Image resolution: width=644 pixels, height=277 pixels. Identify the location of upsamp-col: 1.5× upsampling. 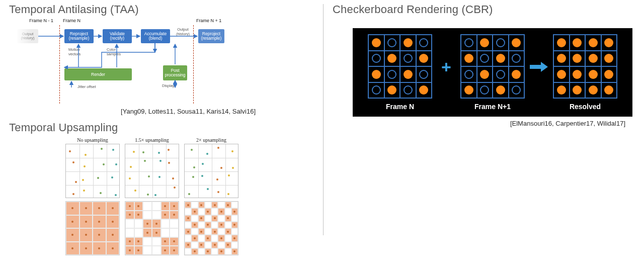
(152, 196).